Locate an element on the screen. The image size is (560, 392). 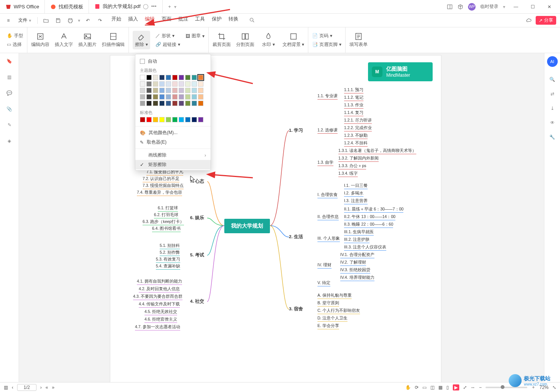
cube-icon is located at coordinates (460, 7).